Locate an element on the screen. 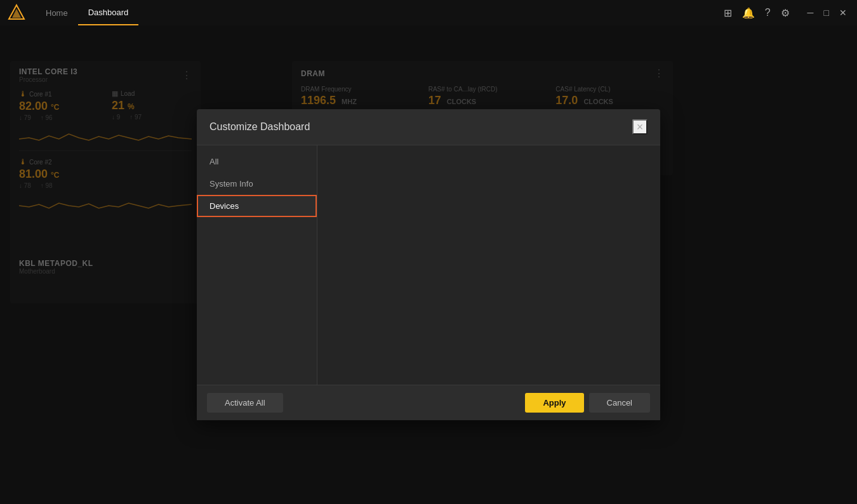  modal-title: Customize Dashboard is located at coordinates (260, 127).